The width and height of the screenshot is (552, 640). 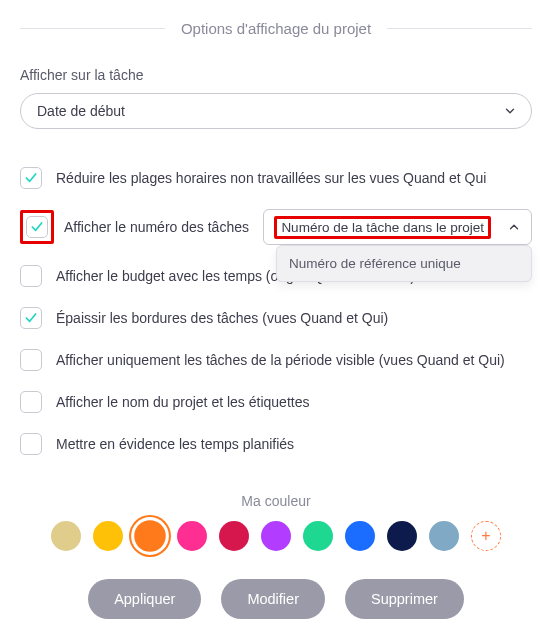 What do you see at coordinates (276, 28) in the screenshot?
I see `dialog-title: Options d'affichage du projet` at bounding box center [276, 28].